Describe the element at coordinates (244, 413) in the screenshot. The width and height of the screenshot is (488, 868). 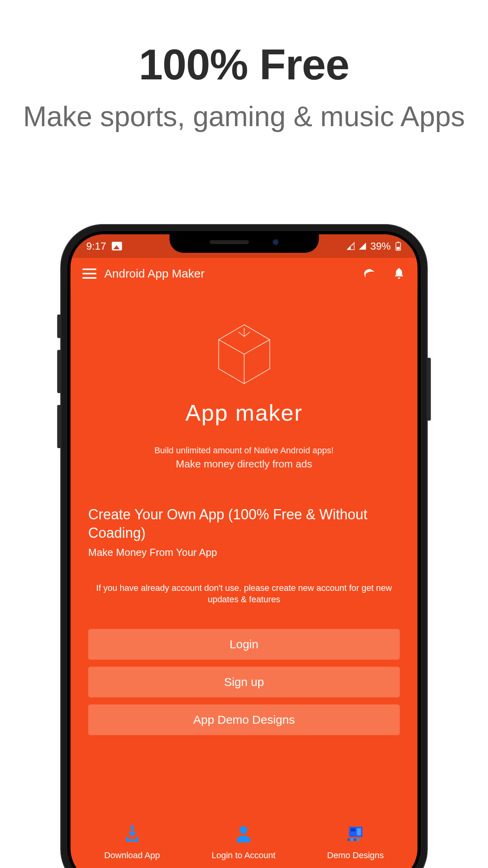
I see `hero-title: App maker` at that location.